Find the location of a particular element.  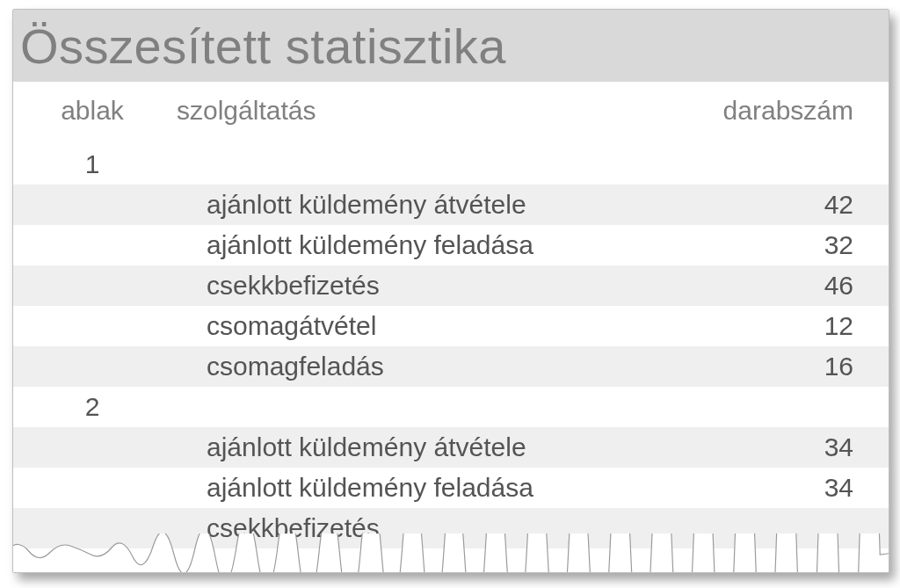

table-row: csekkbefizetés46 is located at coordinates (451, 286).